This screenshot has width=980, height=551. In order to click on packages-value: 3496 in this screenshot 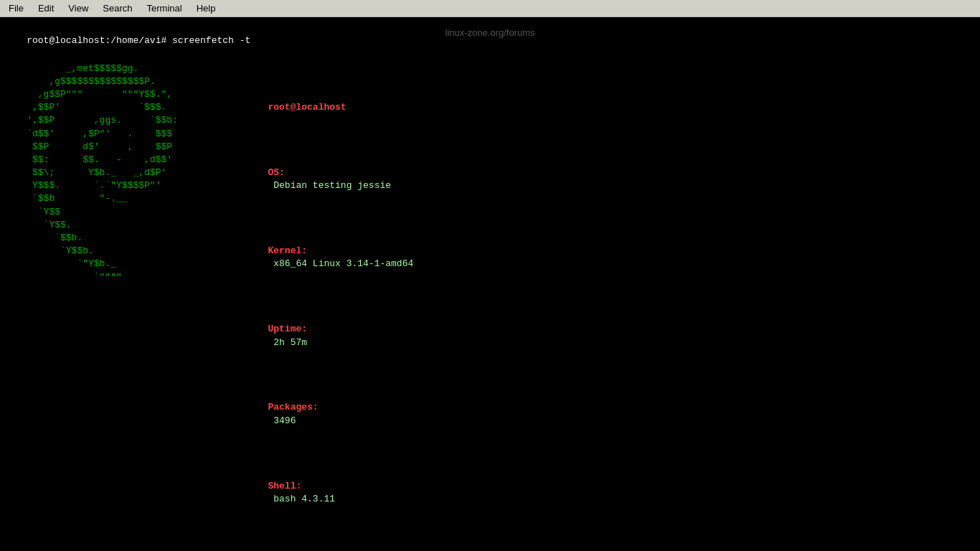, I will do `click(281, 420)`.